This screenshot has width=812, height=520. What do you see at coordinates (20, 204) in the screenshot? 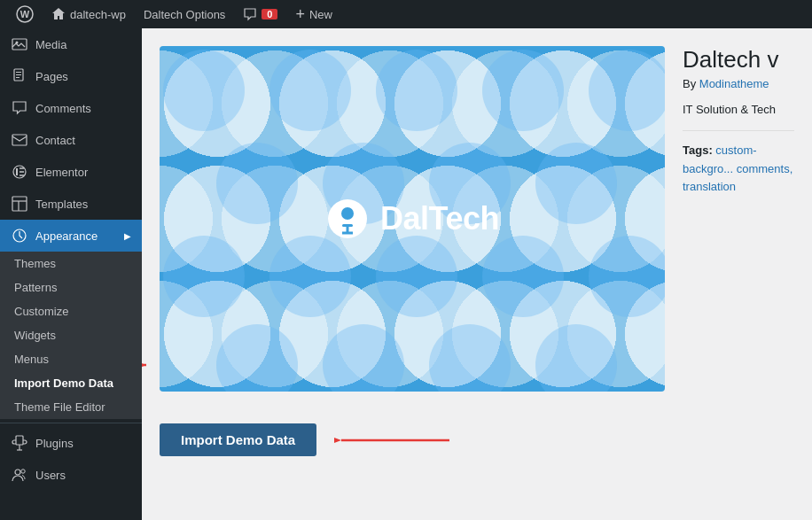
I see `templates-icon` at bounding box center [20, 204].